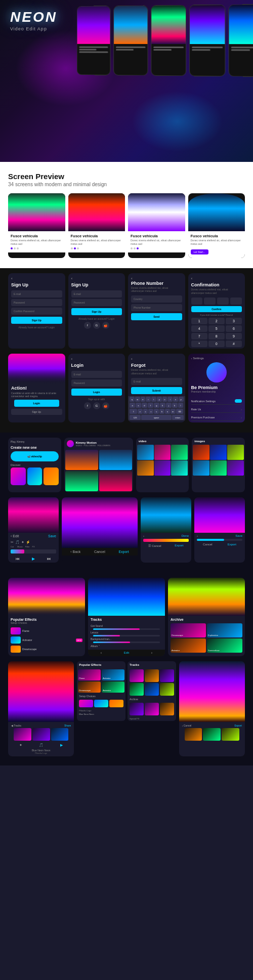 The width and height of the screenshot is (253, 980). Describe the element at coordinates (207, 544) in the screenshot. I see `n3-cancel: Cancel` at that location.